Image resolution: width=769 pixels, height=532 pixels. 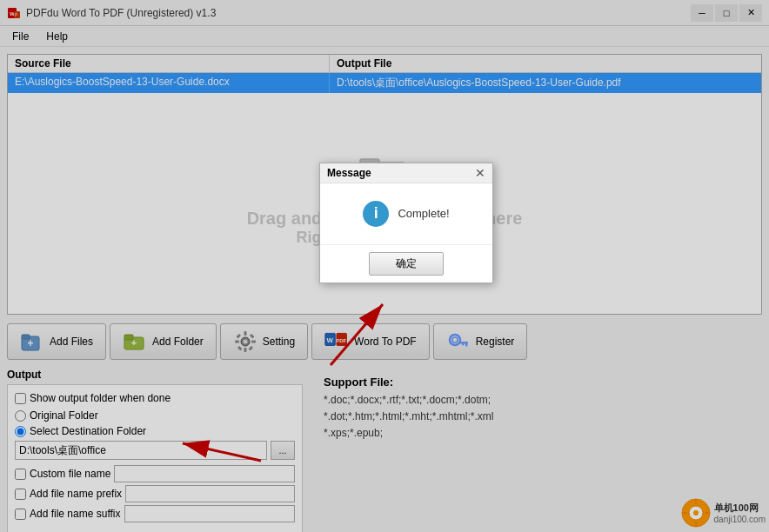 I want to click on dialog-footer: 确定, so click(x=406, y=263).